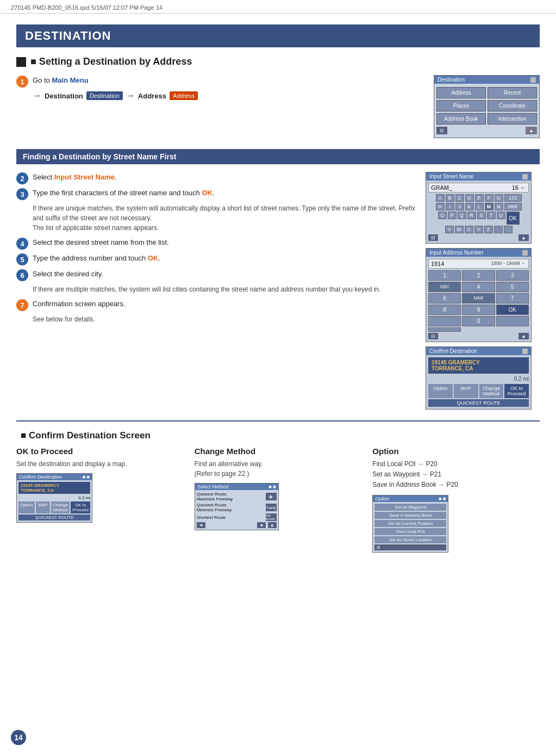  Describe the element at coordinates (501, 215) in the screenshot. I see `key-u: U` at that location.